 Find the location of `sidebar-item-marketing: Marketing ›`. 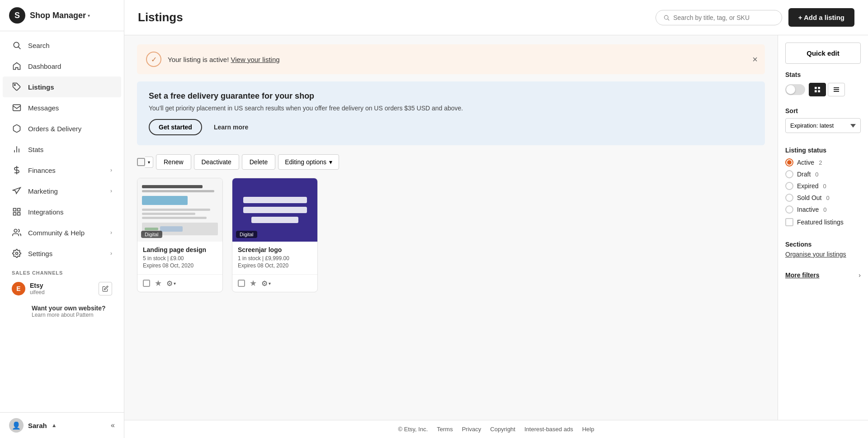

sidebar-item-marketing: Marketing › is located at coordinates (62, 191).